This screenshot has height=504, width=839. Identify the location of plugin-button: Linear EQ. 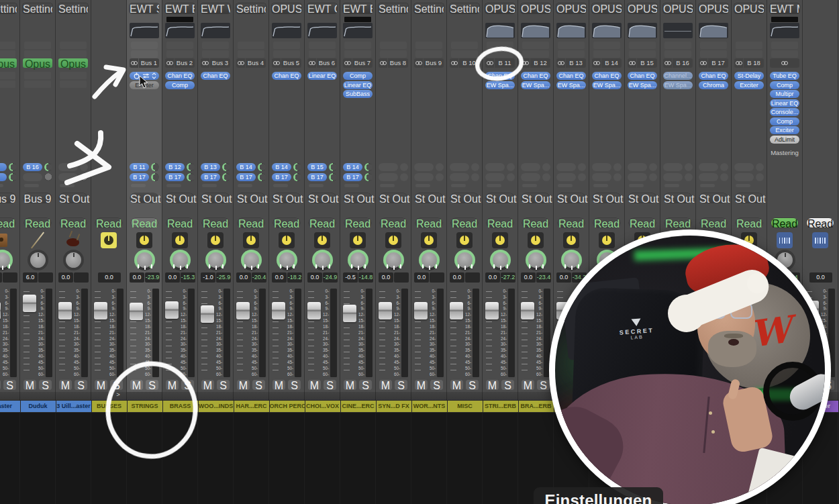
(358, 85).